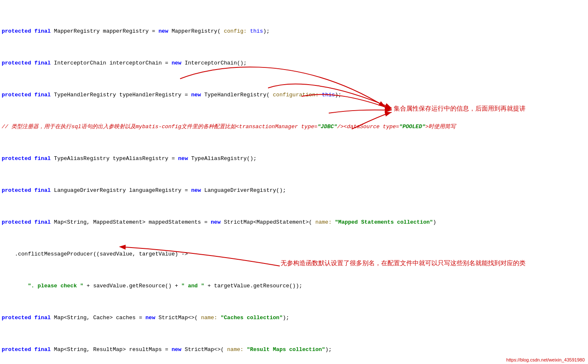 The height and width of the screenshot is (364, 588). I want to click on code-line-3: protected final TypeHandlerRegistry type…, so click(295, 95).